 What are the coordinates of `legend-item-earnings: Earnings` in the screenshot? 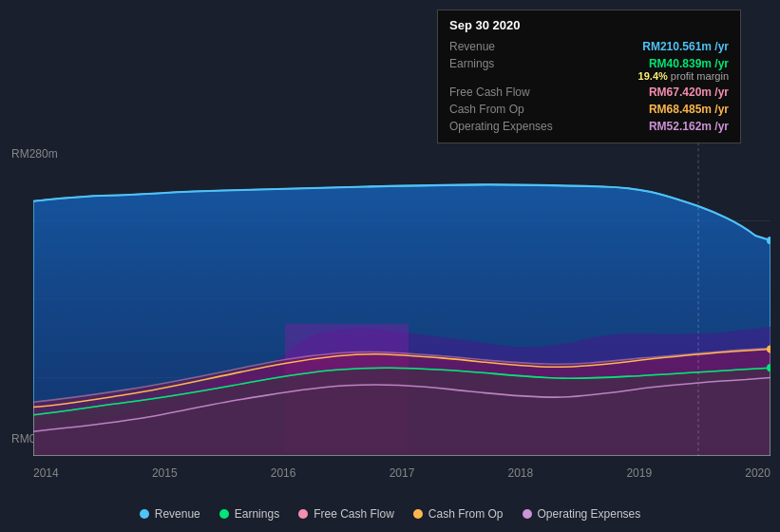 It's located at (249, 514).